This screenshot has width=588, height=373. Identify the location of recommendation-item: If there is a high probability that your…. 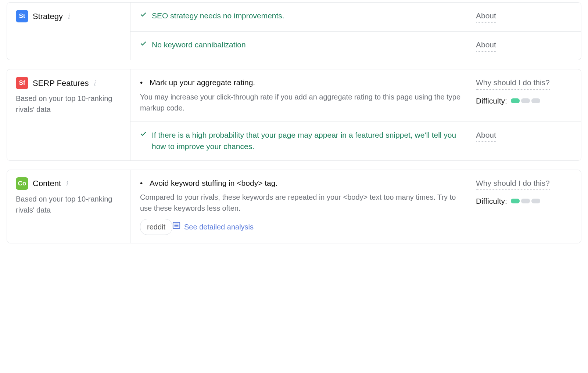
(356, 141).